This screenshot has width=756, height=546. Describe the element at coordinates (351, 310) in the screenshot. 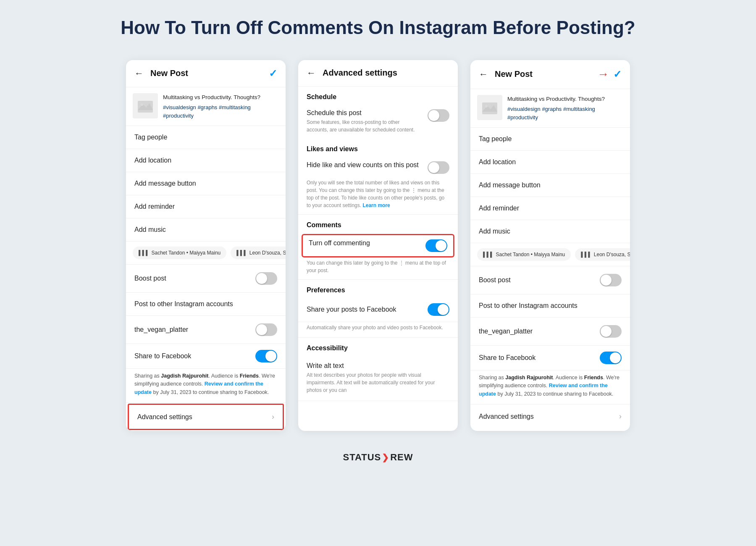

I see `share-fb-label: Share your posts to Facebook` at that location.